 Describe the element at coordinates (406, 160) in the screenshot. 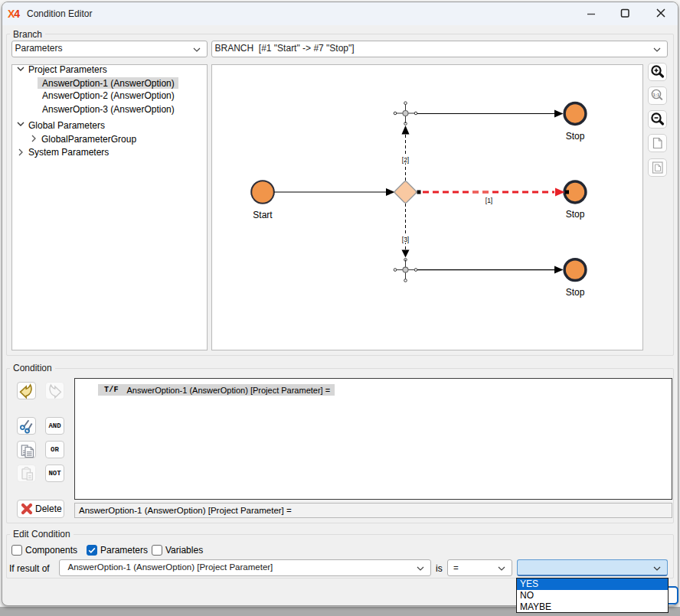

I see `svg-text: [2]` at that location.